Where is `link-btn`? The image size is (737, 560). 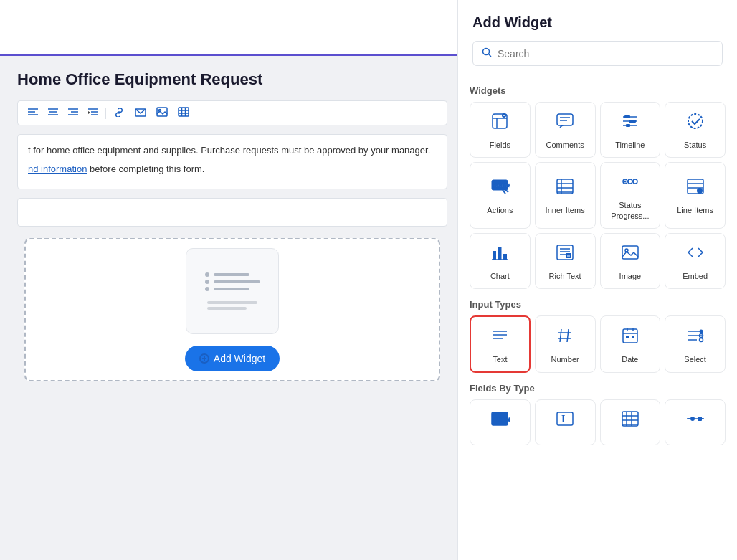 link-btn is located at coordinates (119, 113).